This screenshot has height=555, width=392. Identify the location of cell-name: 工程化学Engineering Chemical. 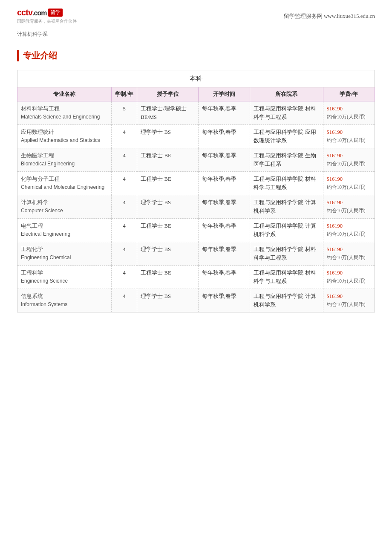
(65, 254).